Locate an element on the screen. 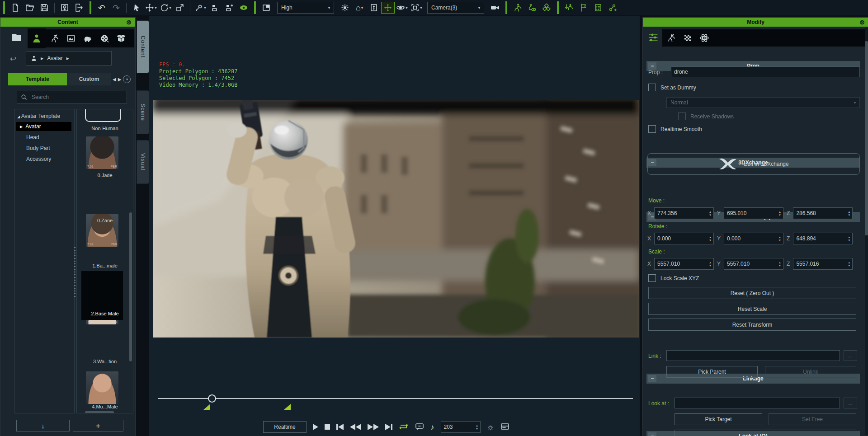 The width and height of the screenshot is (868, 436). display-options-icon is located at coordinates (505, 427).